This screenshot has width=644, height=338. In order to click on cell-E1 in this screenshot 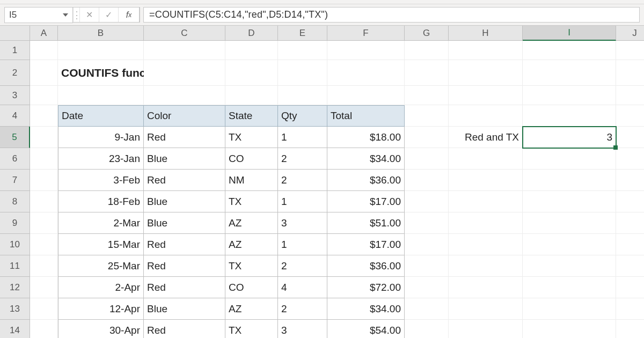, I will do `click(303, 50)`.